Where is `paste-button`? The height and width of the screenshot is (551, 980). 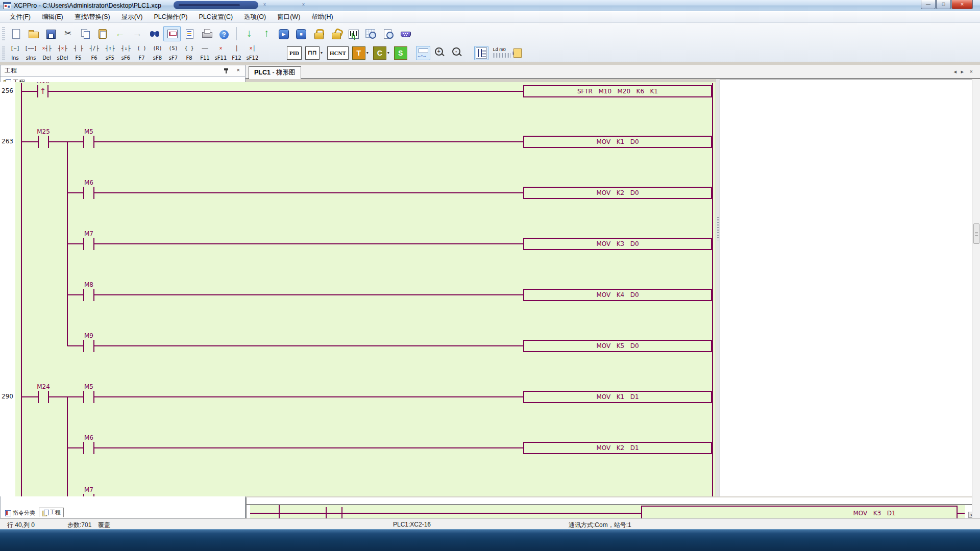 paste-button is located at coordinates (103, 34).